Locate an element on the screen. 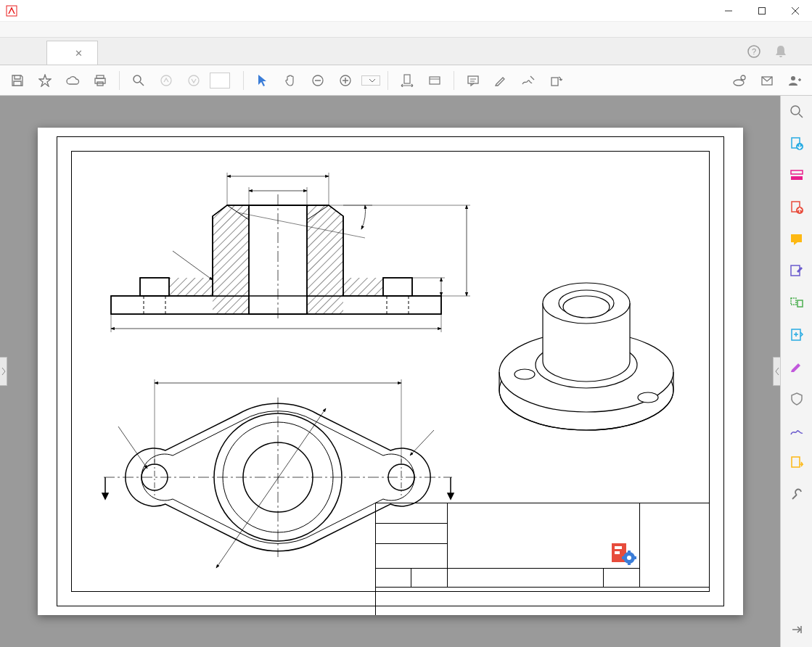 The width and height of the screenshot is (812, 647). next-page-icon is located at coordinates (194, 81).